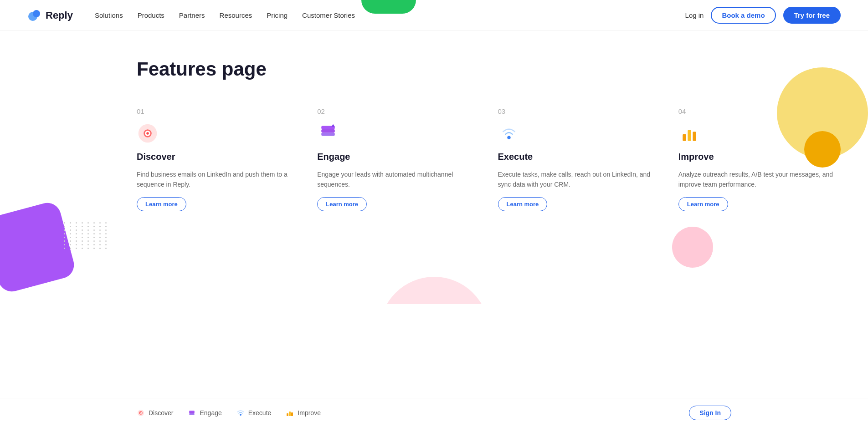  What do you see at coordinates (579, 179) in the screenshot?
I see `feature-desc-execute: Execute tasks, make calls, reach out on …` at bounding box center [579, 179].